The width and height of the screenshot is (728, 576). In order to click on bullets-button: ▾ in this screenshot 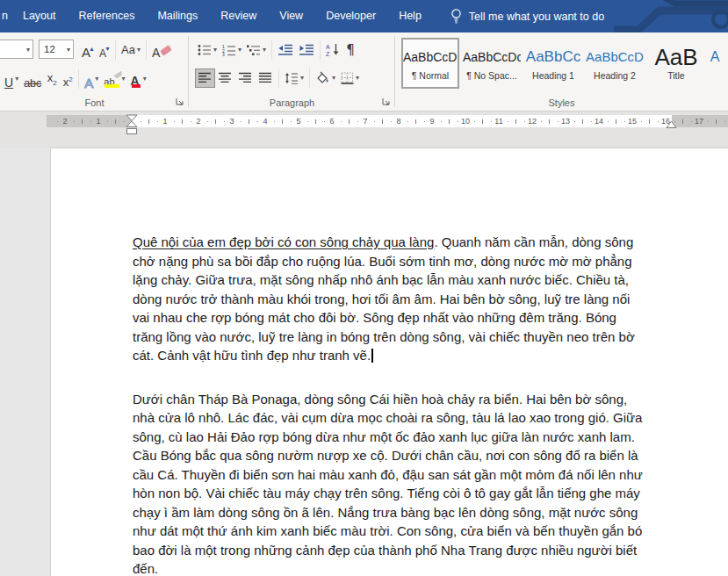, I will do `click(207, 50)`.